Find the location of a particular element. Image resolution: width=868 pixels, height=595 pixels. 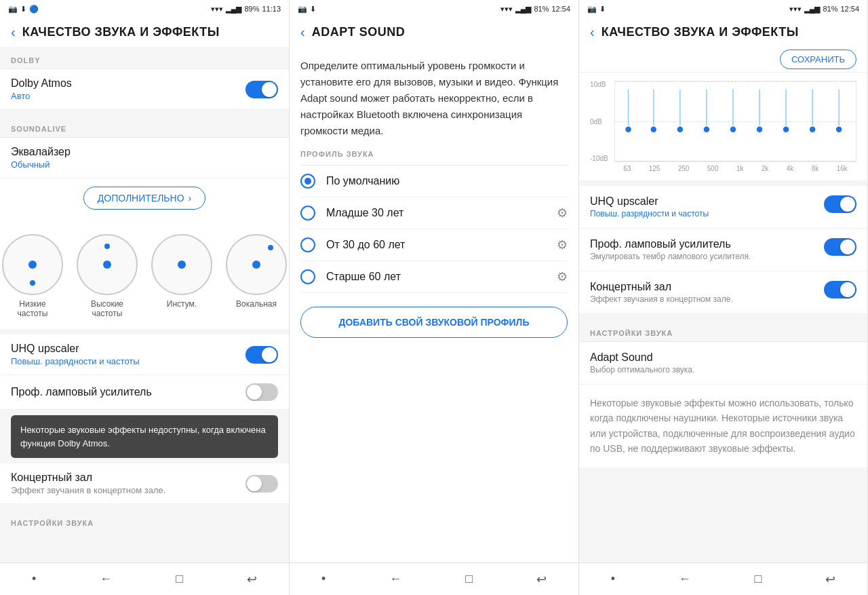

battery-3: 81% is located at coordinates (830, 9).